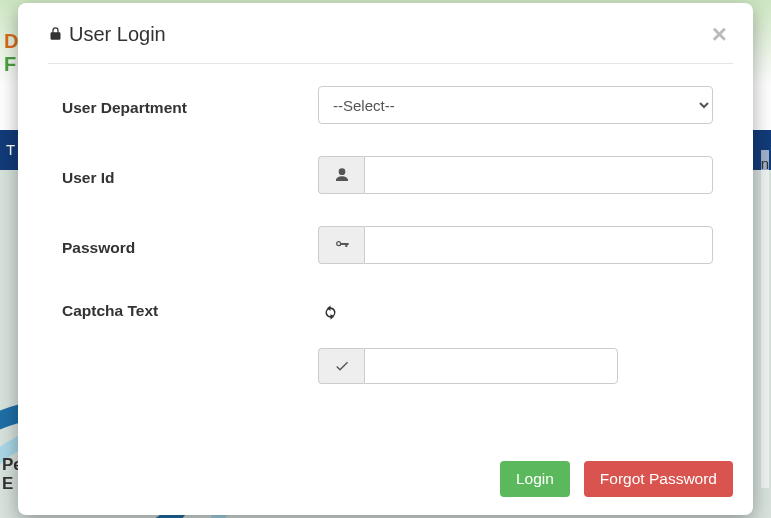 The width and height of the screenshot is (771, 518). I want to click on password-input, so click(538, 245).